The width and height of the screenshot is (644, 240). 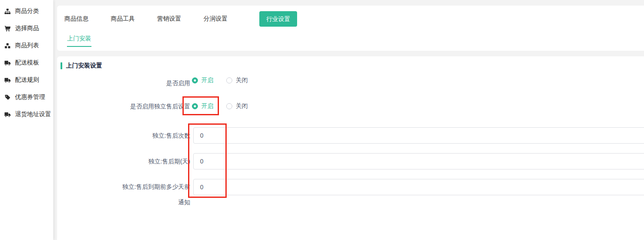 I want to click on tab-product-info: 商品信息, so click(x=76, y=19).